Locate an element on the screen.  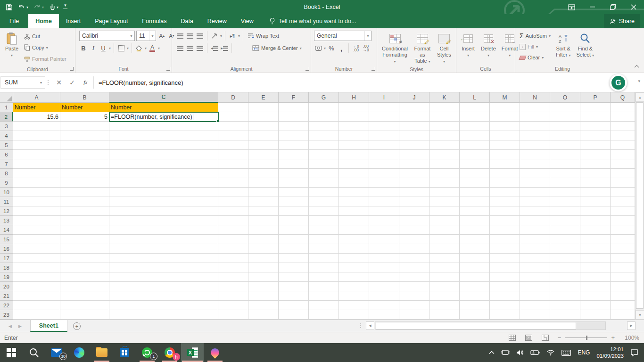
cell-M2 is located at coordinates (505, 117).